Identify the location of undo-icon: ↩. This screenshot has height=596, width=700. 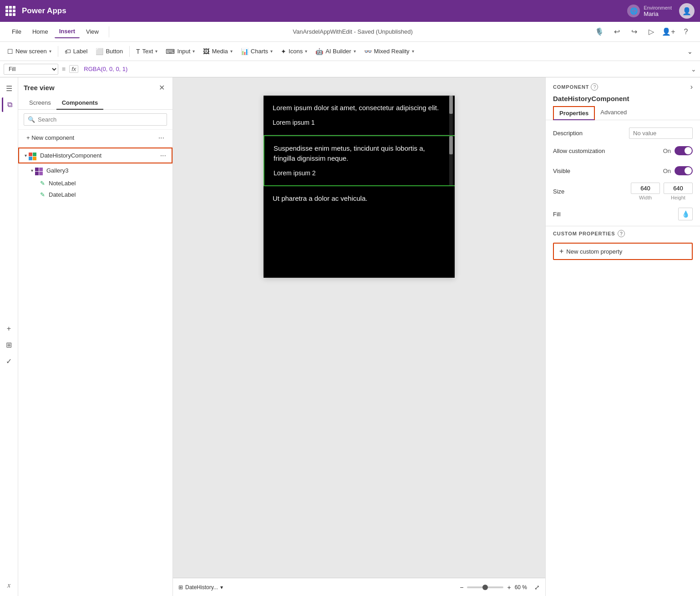
(617, 32).